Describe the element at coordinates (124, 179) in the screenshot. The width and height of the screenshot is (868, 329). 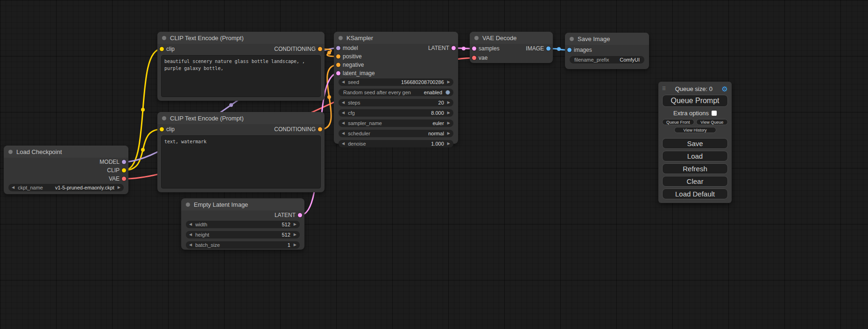
I see `output-port-vae` at that location.